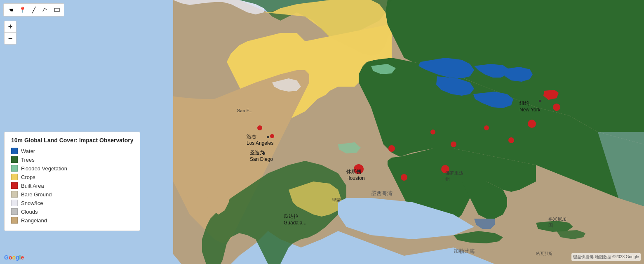 The width and height of the screenshot is (644, 264). Describe the element at coordinates (72, 182) in the screenshot. I see `legend-panel: 10m Global Land Cover: Impact Observator…` at that location.